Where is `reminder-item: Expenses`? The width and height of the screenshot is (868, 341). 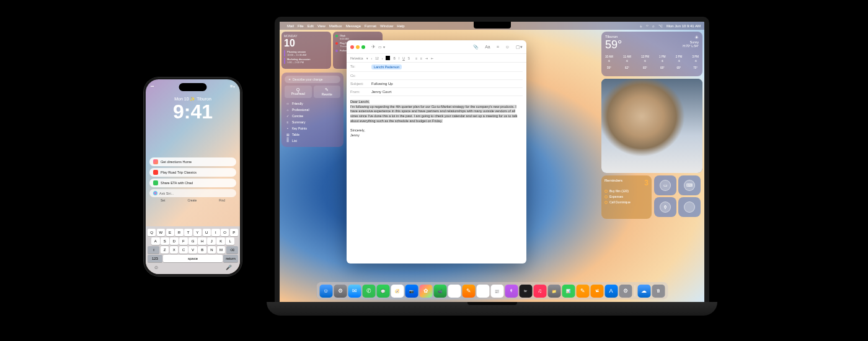 reminder-item: Expenses is located at coordinates (626, 197).